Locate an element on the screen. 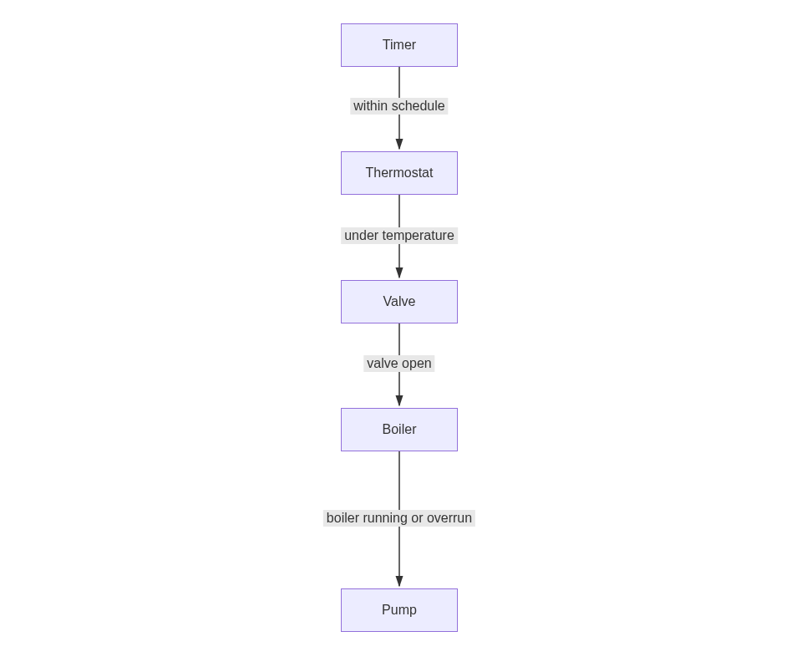 The image size is (812, 657). edge-label-valve-open: valve open is located at coordinates (399, 364).